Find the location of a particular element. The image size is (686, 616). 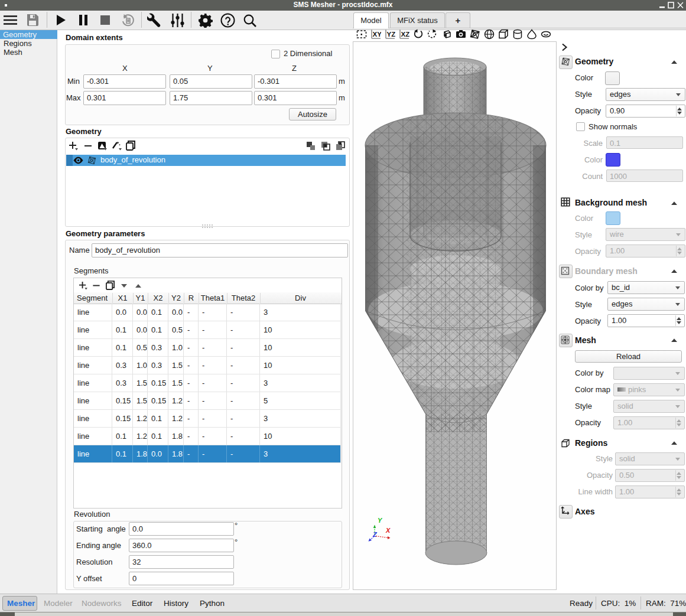

svg-text: Z is located at coordinates (375, 534).